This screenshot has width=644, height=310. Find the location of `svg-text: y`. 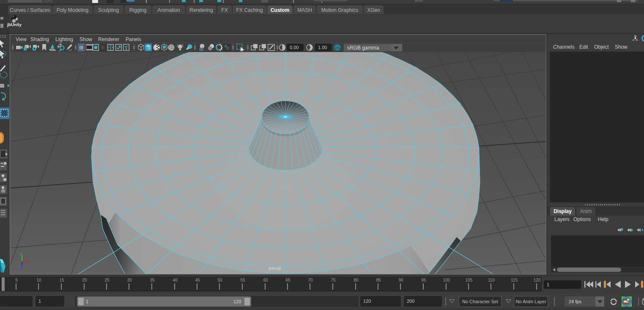

svg-text: y is located at coordinates (21, 254).